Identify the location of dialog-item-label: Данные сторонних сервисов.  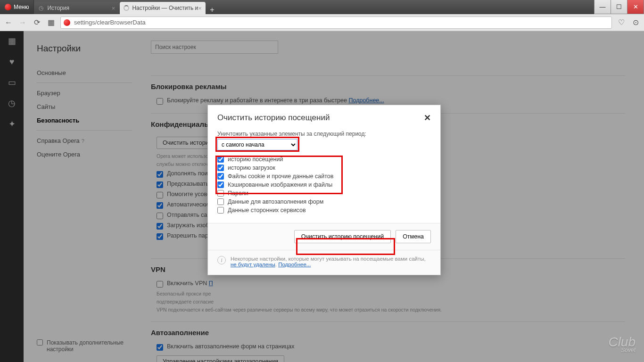
(267, 210).